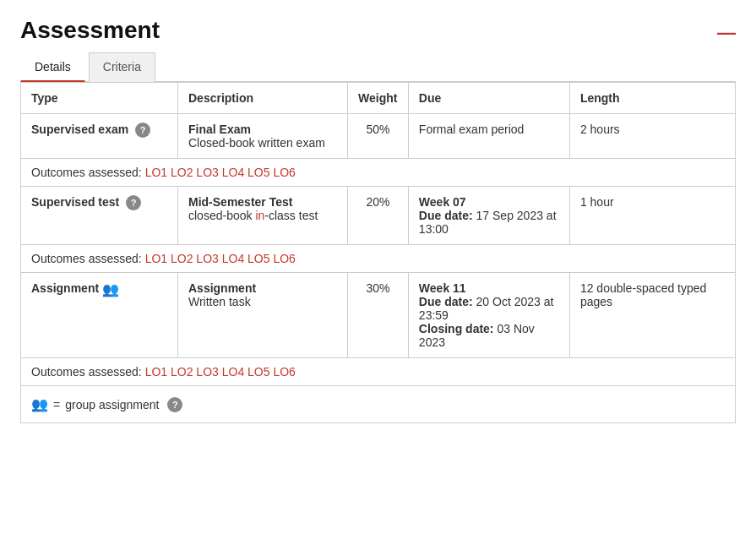 The width and height of the screenshot is (756, 545). Describe the element at coordinates (52, 68) in the screenshot. I see `tab-details: Details` at that location.